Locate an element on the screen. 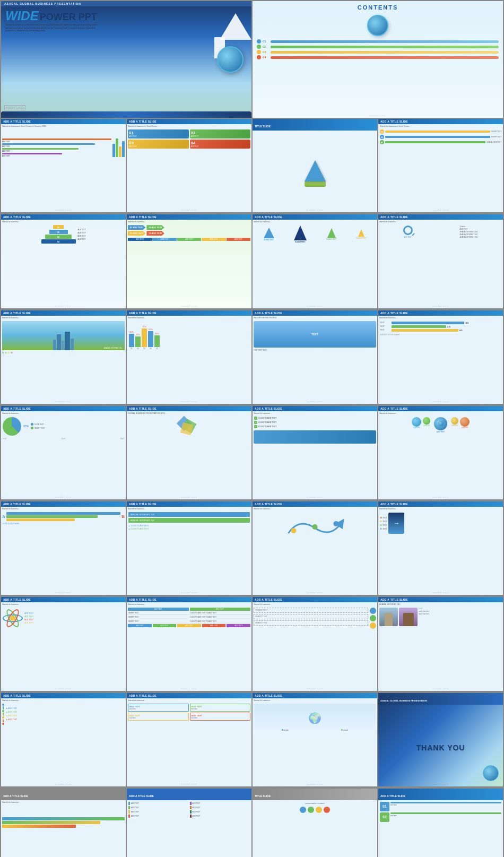 Image resolution: width=504 pixels, height=857 pixels. slide-add-title-3: ADD A TITLE SLIDE Started its business i… is located at coordinates (440, 166).